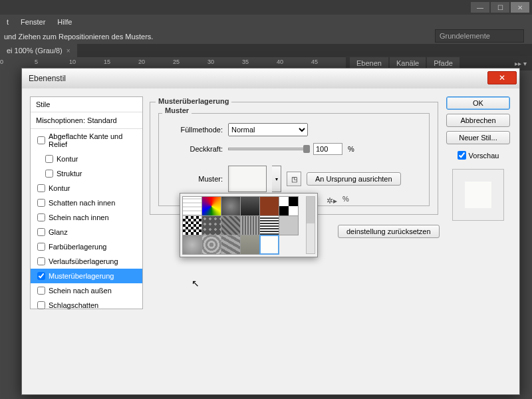 This screenshot has width=532, height=399. What do you see at coordinates (86, 203) in the screenshot?
I see `styles-list: Stile Mischoptionen: Standard Abgeflacht…` at bounding box center [86, 203].